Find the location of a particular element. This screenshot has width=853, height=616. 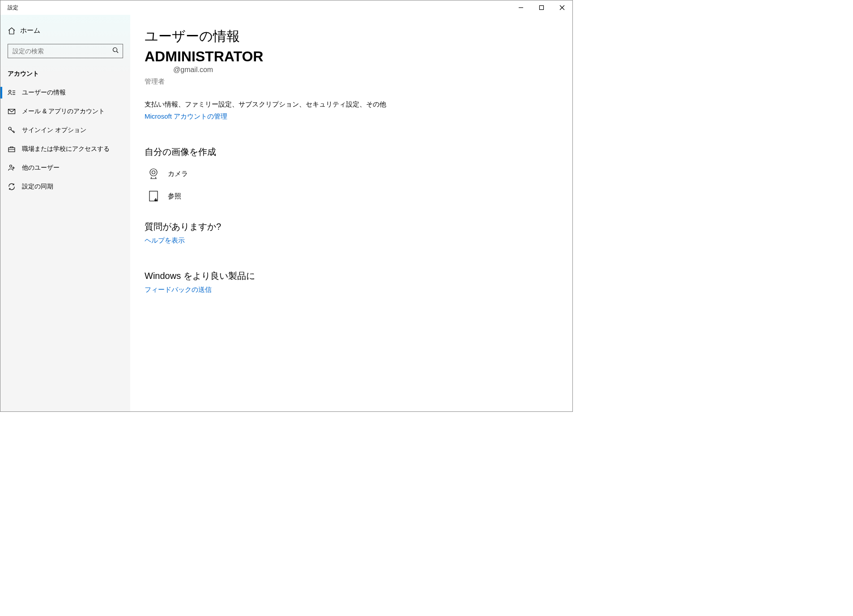

camera-option: カメラ is located at coordinates (350, 174).